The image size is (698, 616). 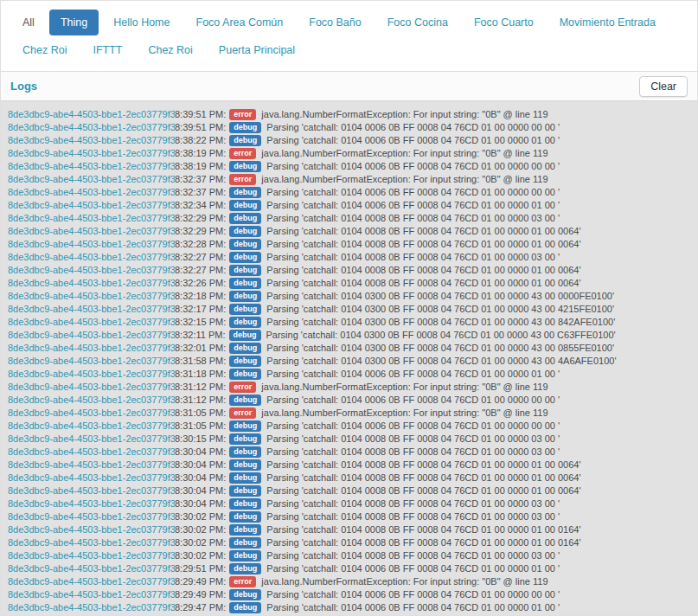 I want to click on log-timestamp: 8:32:37 PM:, so click(x=201, y=180).